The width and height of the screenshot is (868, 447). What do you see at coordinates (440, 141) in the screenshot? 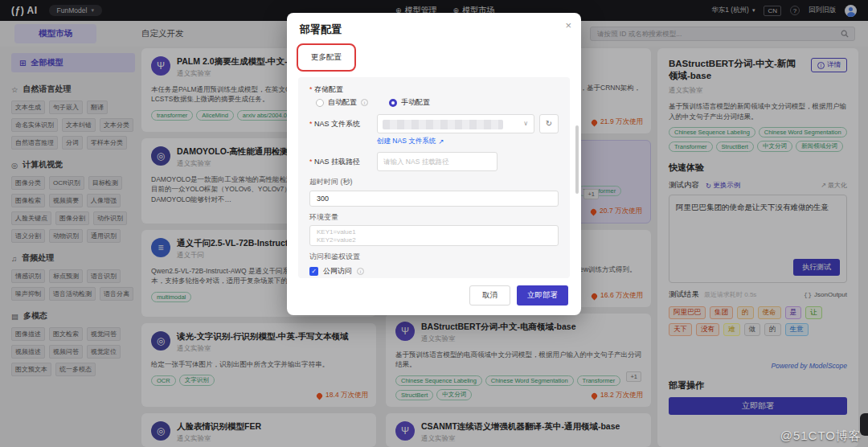
I see `external-link-icon: ↗` at bounding box center [440, 141].